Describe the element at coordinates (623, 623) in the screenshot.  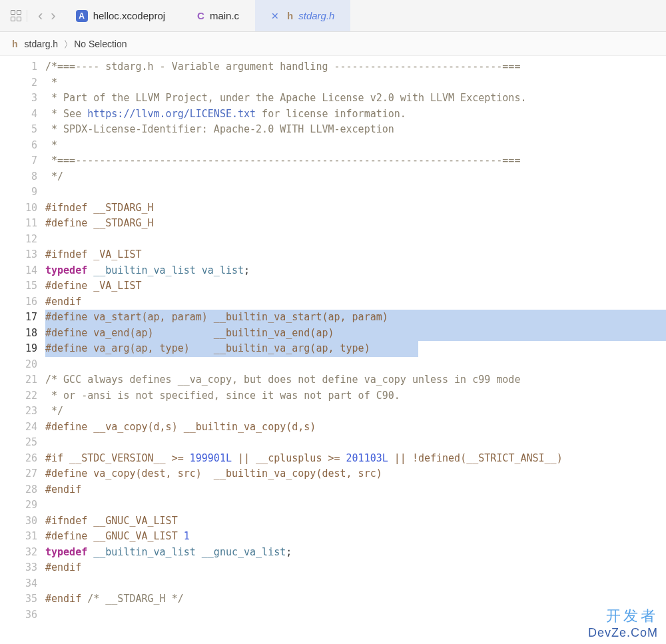
I see `watermark: 开发者 DevZe.CoM` at that location.